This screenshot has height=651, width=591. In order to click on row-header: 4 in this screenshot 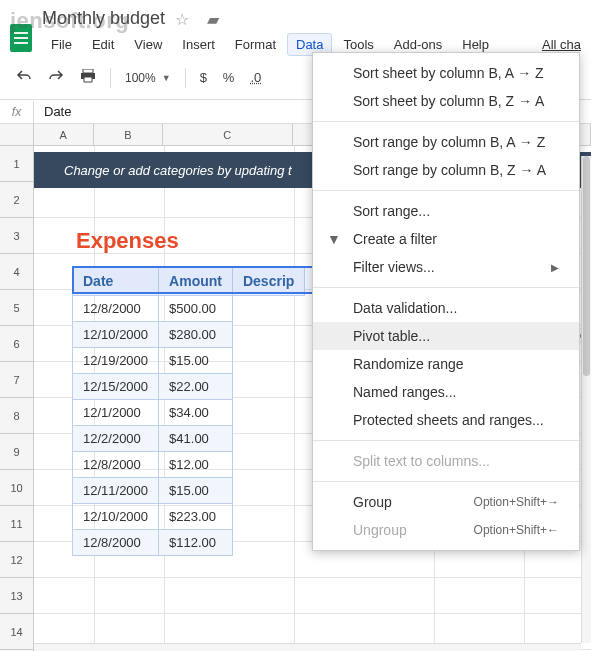, I will do `click(16, 272)`.